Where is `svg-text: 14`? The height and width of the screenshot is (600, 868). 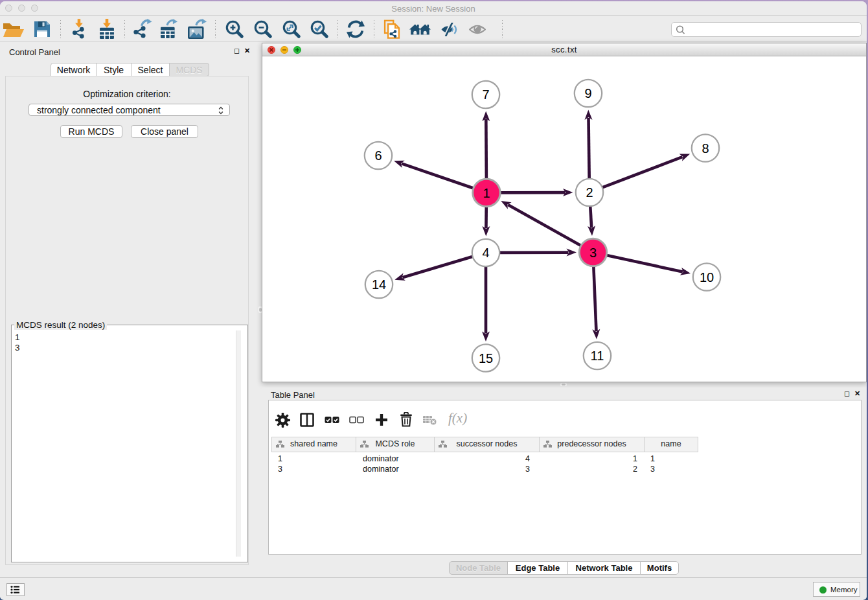
svg-text: 14 is located at coordinates (379, 284).